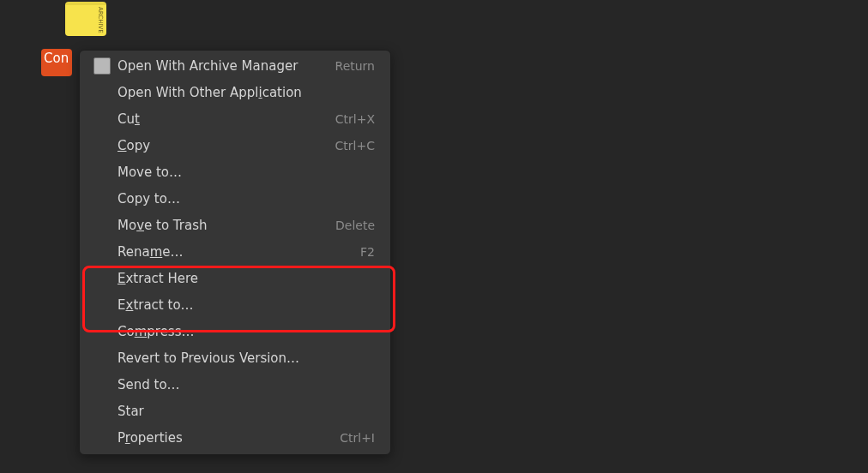 The width and height of the screenshot is (868, 473). I want to click on menu-label: Copy to…, so click(246, 199).